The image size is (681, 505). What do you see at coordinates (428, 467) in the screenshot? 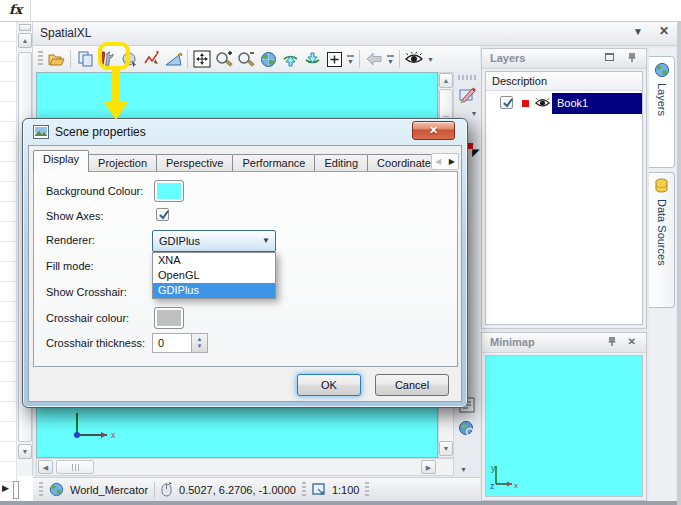
I see `scene-scroll-right-button: ▶` at bounding box center [428, 467].